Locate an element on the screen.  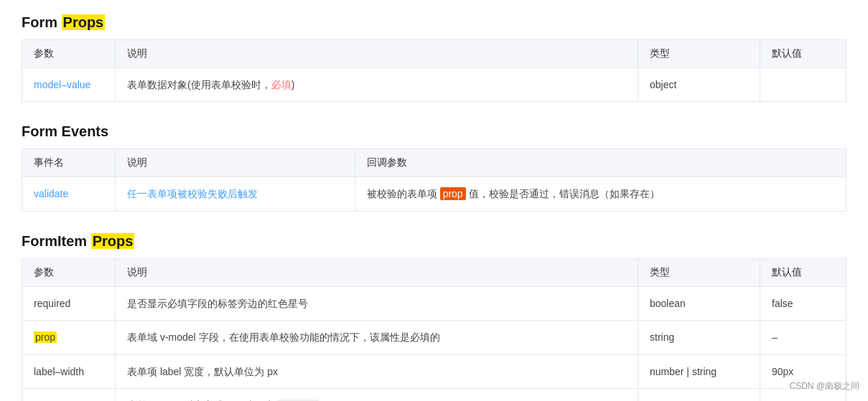
desc-cell: 表单域 v-model 字段，在使用表单校验功能的情况下，该属性是必填的 is located at coordinates (377, 337).